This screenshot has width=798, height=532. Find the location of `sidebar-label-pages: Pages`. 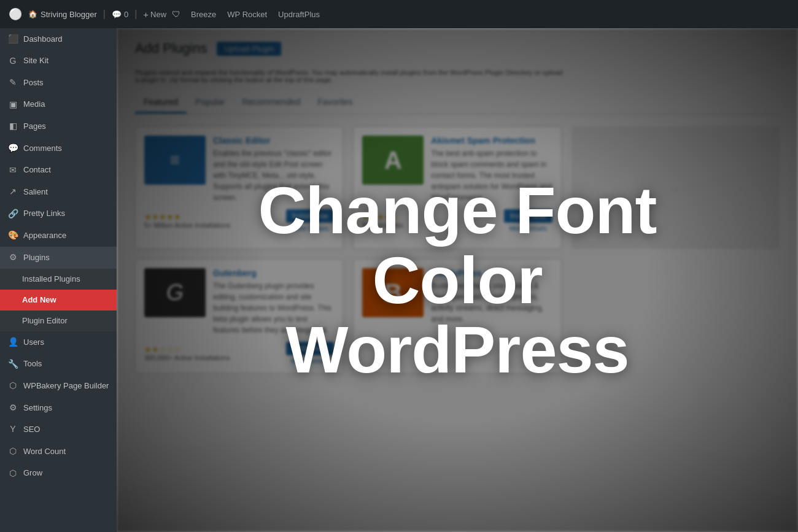

sidebar-label-pages: Pages is located at coordinates (34, 126).